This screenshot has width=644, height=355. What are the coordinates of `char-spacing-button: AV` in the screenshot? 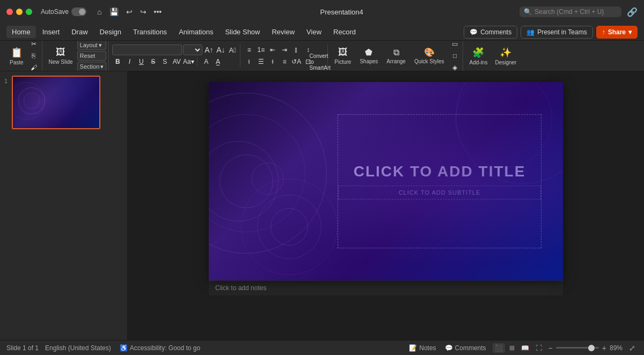 It's located at (177, 62).